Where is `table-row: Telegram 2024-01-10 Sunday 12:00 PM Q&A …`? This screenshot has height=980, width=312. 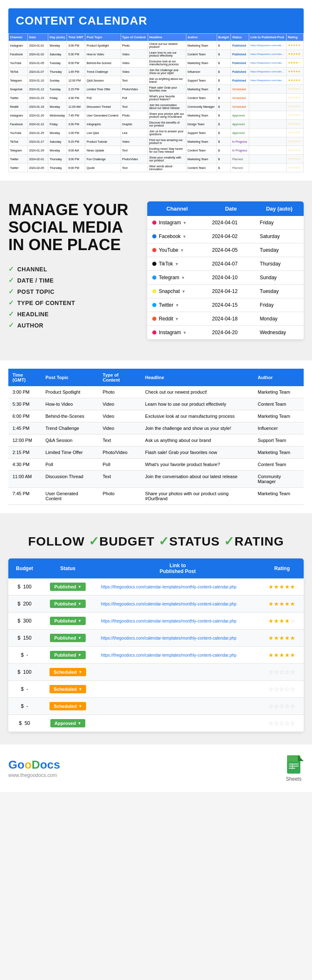
table-row: Telegram 2024-01-10 Sunday 12:00 PM Q&A … is located at coordinates (156, 81).